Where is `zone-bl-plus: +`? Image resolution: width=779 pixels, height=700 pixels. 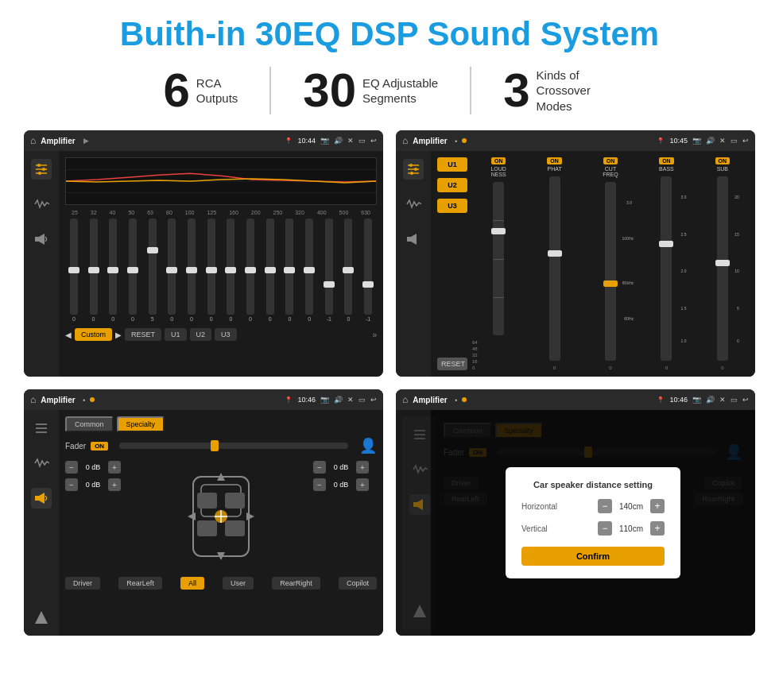 zone-bl-plus: + is located at coordinates (114, 485).